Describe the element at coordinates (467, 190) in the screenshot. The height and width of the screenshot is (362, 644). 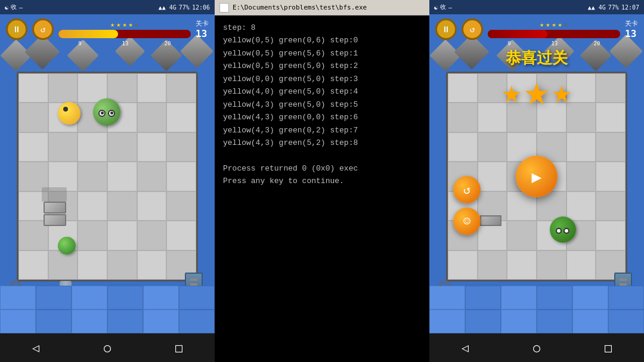
I see `replay-button: ↺` at that location.